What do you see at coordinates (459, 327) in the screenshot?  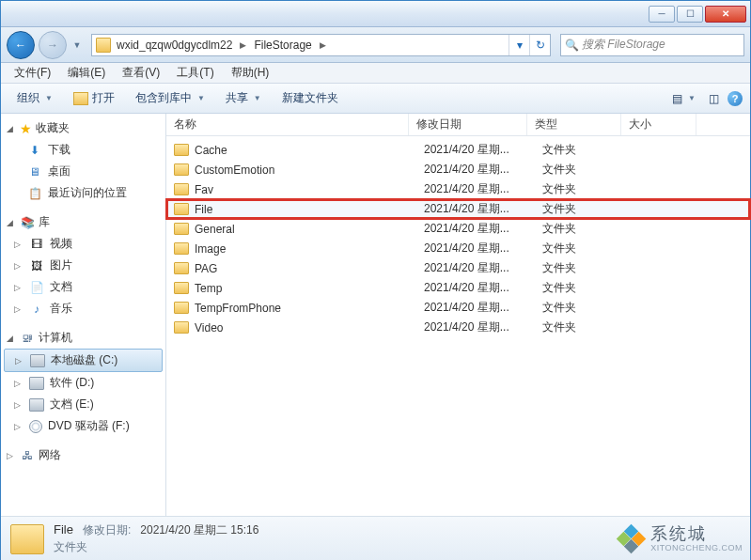 I see `file-row: Video2021/4/20 星期...文件夹` at bounding box center [459, 327].